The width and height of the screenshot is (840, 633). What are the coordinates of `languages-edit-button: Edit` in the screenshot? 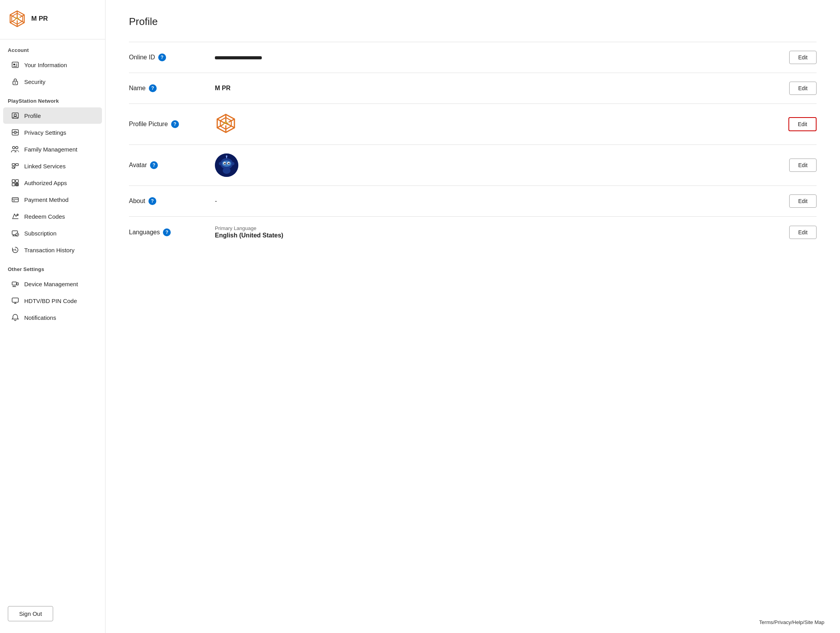 It's located at (803, 232).